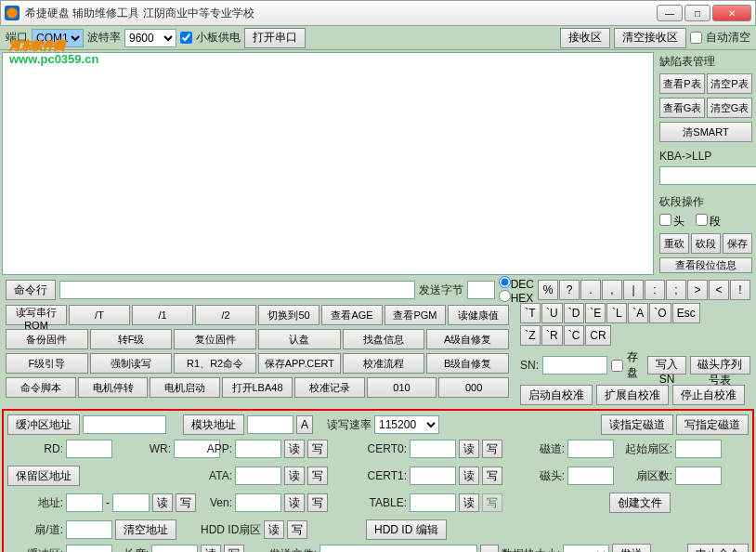 This screenshot has width=756, height=552. Describe the element at coordinates (234, 548) in the screenshot. I see `buf-write: 写` at that location.